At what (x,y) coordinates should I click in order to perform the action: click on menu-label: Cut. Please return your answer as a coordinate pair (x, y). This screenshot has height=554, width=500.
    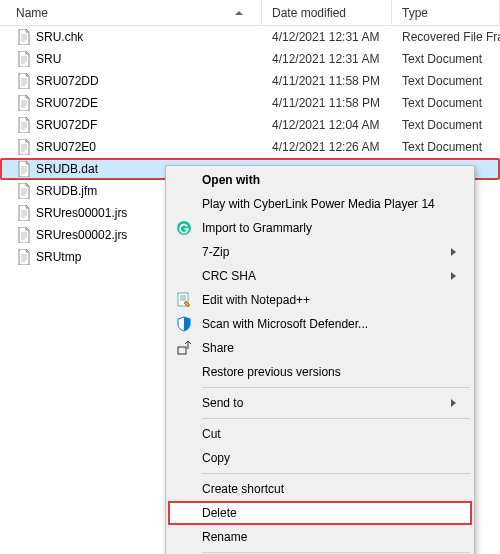
    Looking at the image, I should click on (212, 434).